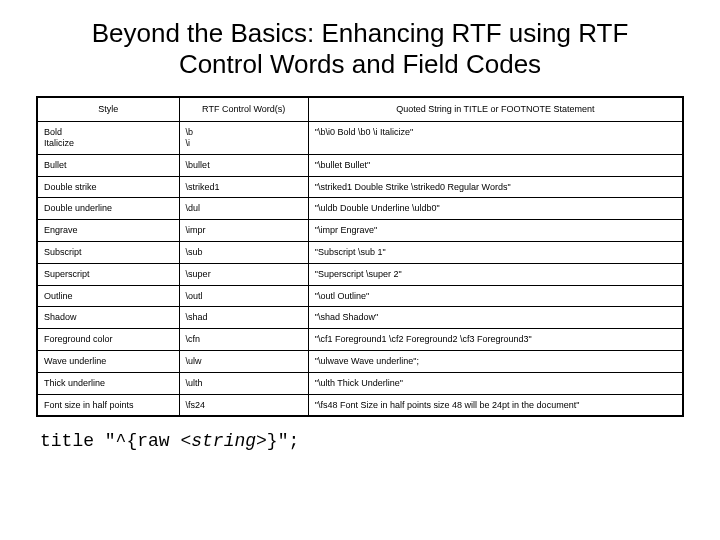 This screenshot has width=720, height=540. I want to click on cell-quoted: "\cf1 Foreground1 \cf2 Foreground2 \cf3 …, so click(496, 340).